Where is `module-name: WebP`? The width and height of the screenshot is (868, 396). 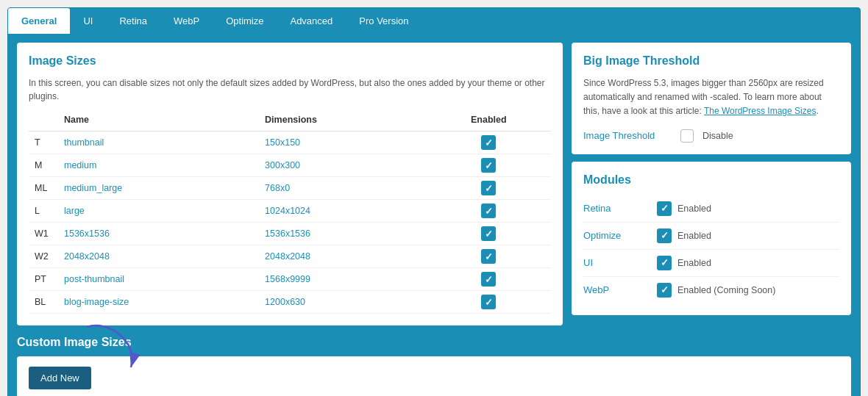 module-name: WebP is located at coordinates (620, 289).